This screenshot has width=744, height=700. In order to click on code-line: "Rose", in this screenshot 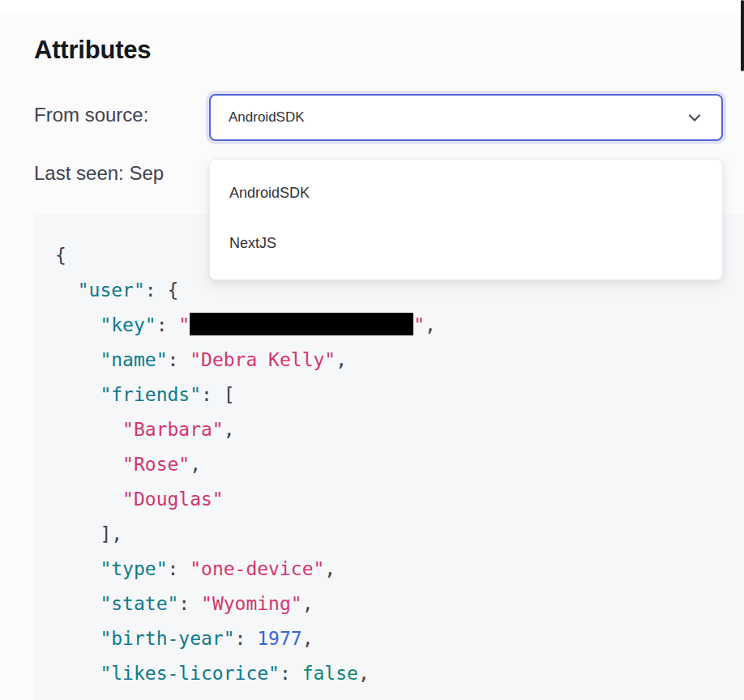, I will do `click(400, 465)`.